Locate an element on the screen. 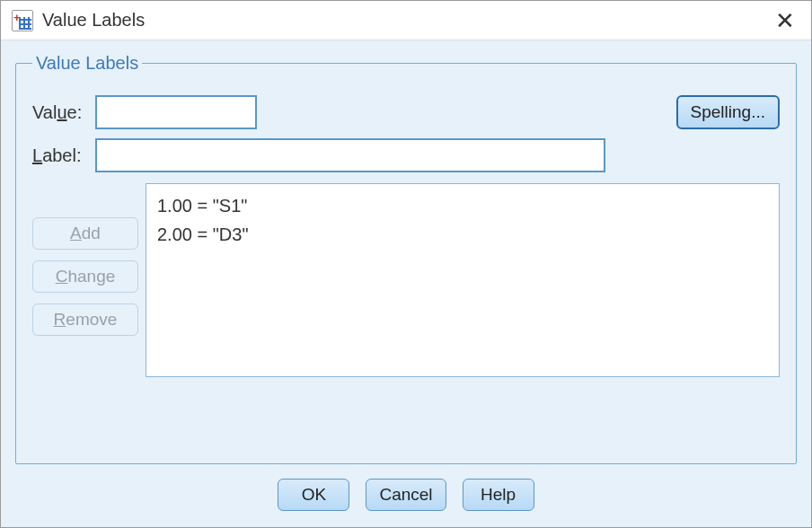 The image size is (812, 528). remove-button: Remove is located at coordinates (85, 320).